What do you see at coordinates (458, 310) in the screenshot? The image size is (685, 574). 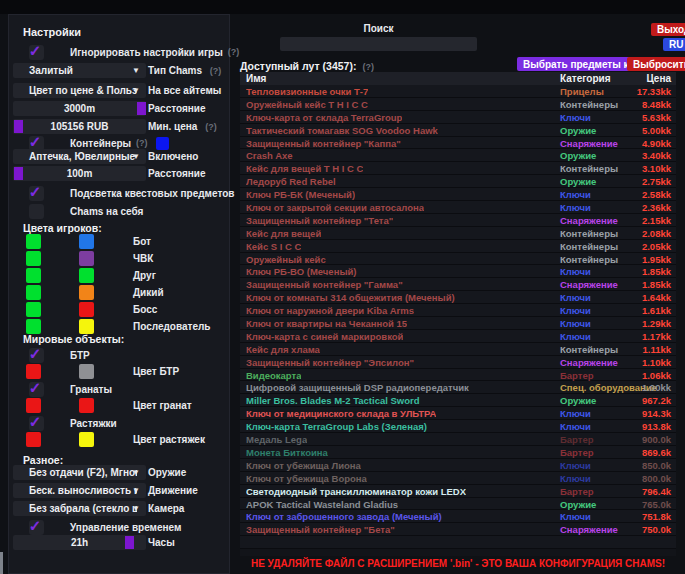 I see `table-row: Ключ от наружной двери Kiba Arms Ключи 1…` at bounding box center [458, 310].